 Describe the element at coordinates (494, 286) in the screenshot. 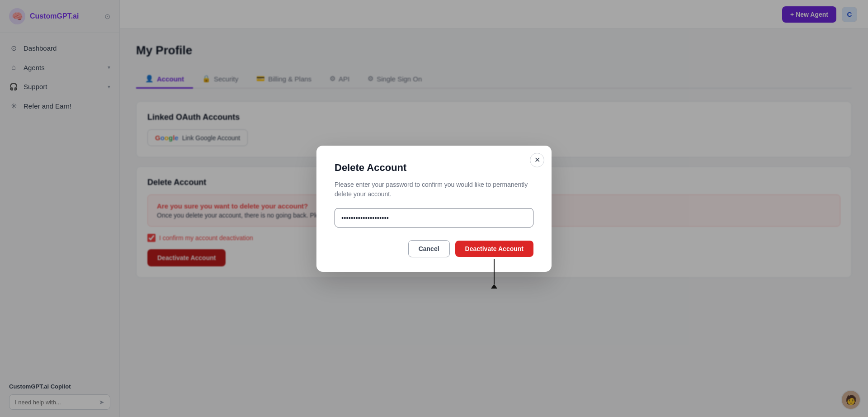

I see `arrow-head` at that location.